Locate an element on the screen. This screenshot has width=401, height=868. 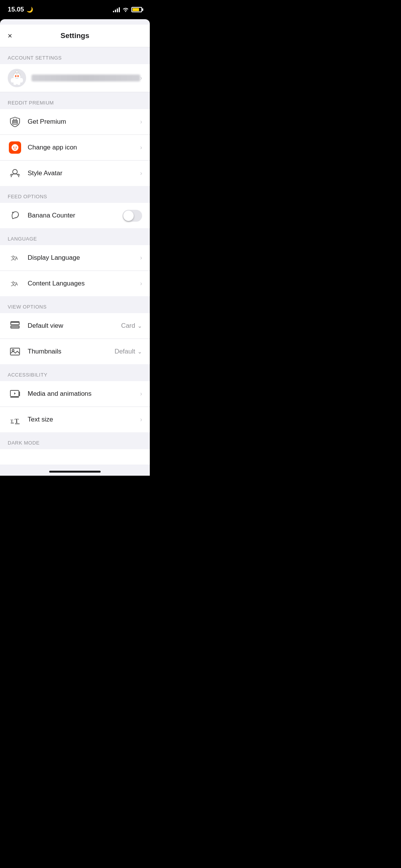
thumbnails-value: Default is located at coordinates (125, 352).